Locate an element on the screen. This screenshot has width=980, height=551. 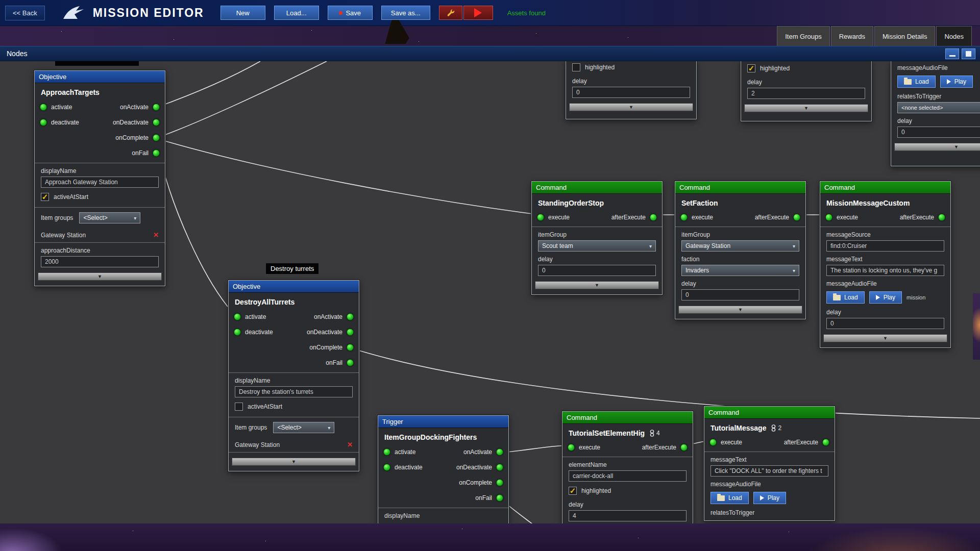
node-partial-top-right: messageAudioFile Load Play relatesToTrig… is located at coordinates (935, 114).